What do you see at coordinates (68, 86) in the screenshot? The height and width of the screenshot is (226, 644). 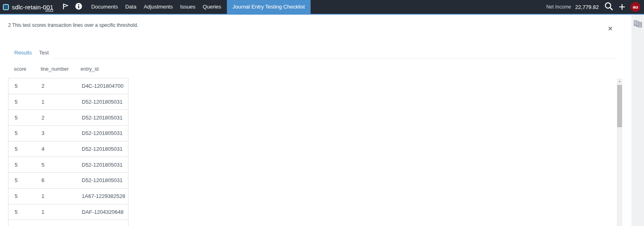 I see `table-row: 52D4C-1201804700` at bounding box center [68, 86].